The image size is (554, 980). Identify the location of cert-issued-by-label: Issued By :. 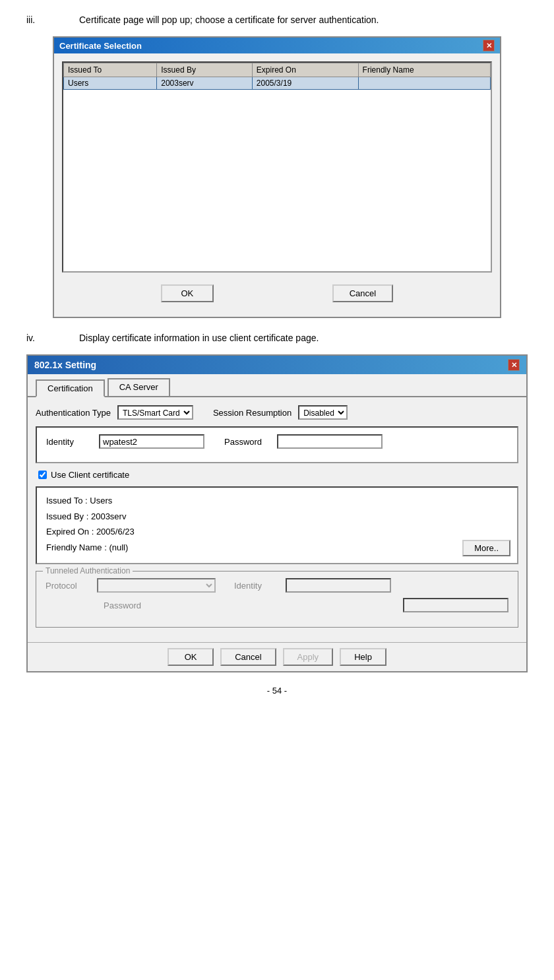
(67, 516).